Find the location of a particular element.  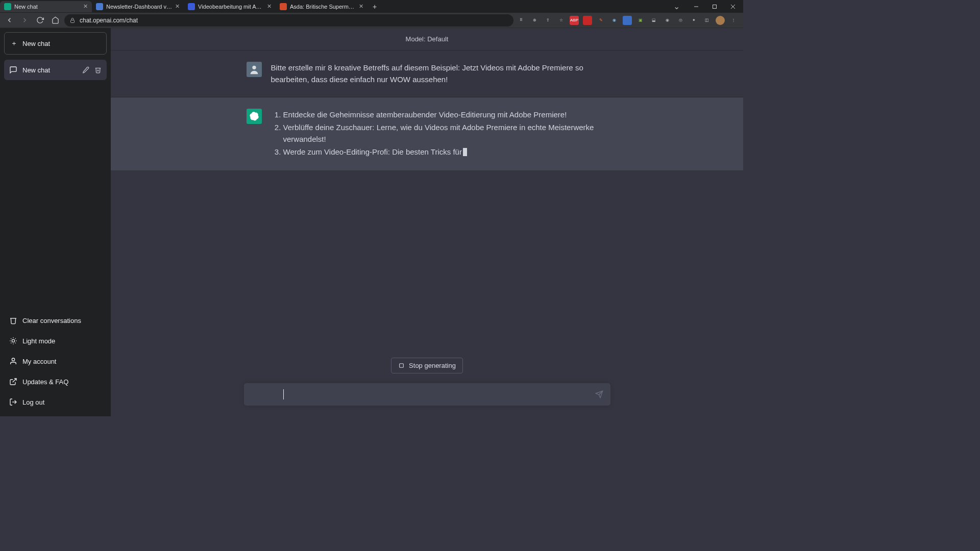

star-icon: ☆ is located at coordinates (561, 20).